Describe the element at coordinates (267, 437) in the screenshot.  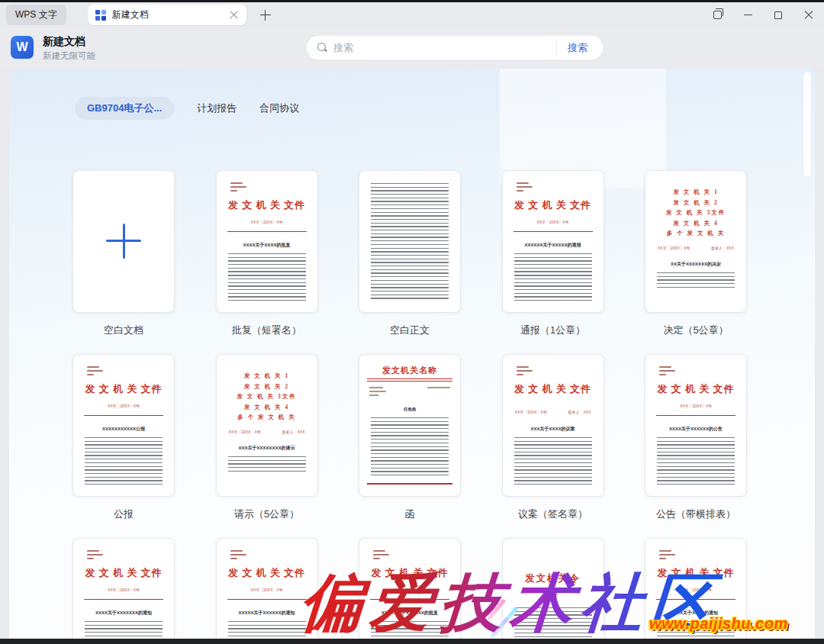
I see `template-cell: 发 文 机 关 1发 文 机 关 2发 文 机 关 3文件发 文 机 关 4多 …` at that location.